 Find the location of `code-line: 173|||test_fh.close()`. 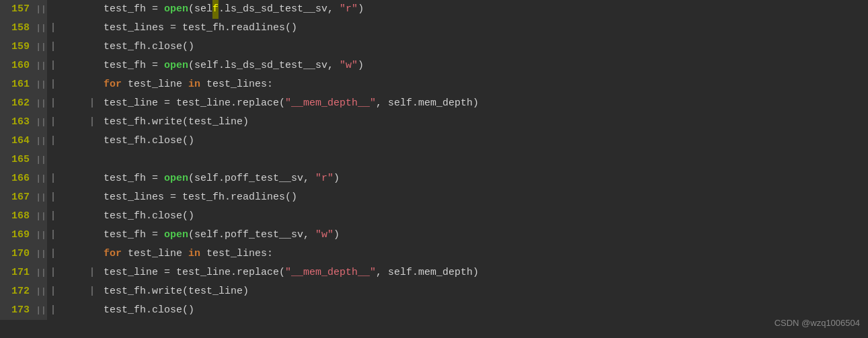

code-line: 173|||test_fh.close() is located at coordinates (434, 310).